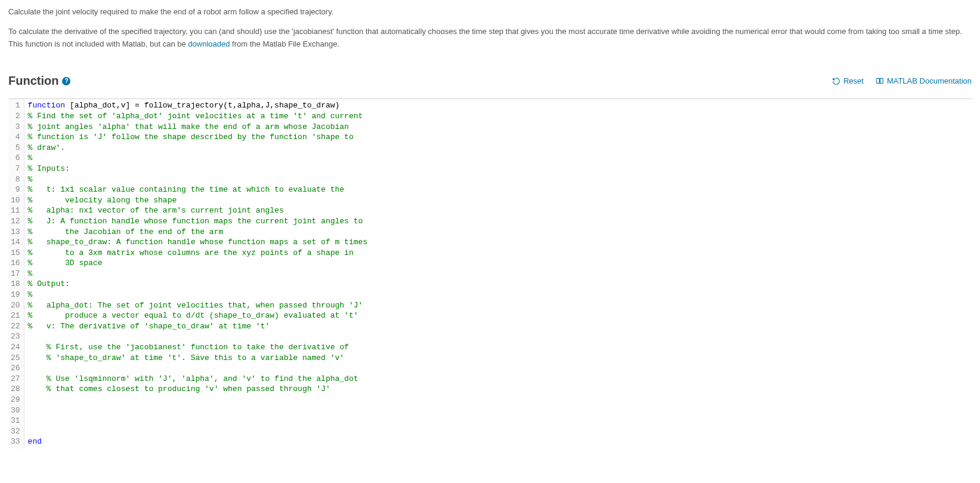 The height and width of the screenshot is (483, 980). Describe the element at coordinates (490, 38) in the screenshot. I see `description-paragraph-2: To calculate the derivative of the speci…` at that location.